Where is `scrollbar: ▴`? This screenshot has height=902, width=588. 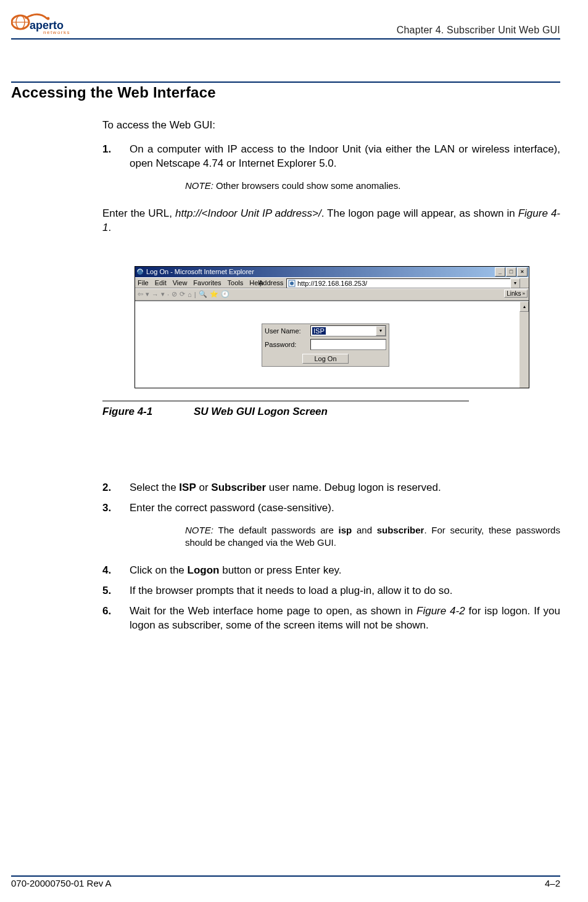 scrollbar: ▴ is located at coordinates (524, 345).